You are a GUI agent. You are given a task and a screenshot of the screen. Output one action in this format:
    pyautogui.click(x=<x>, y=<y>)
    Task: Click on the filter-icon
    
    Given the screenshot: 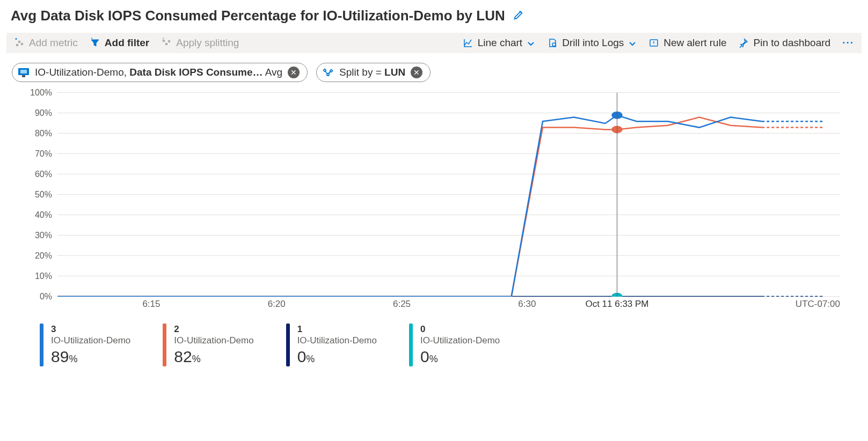 What is the action you would take?
    pyautogui.click(x=95, y=43)
    